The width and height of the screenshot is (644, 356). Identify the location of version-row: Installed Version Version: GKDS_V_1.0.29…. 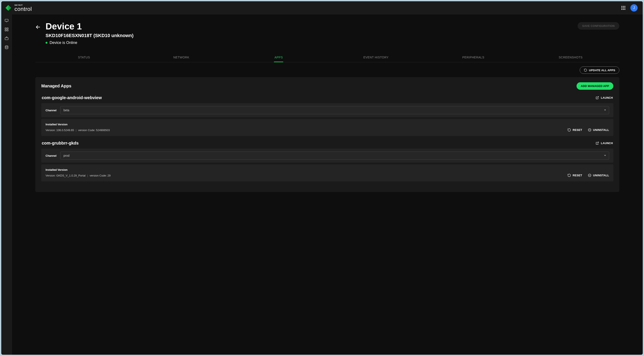
(327, 173).